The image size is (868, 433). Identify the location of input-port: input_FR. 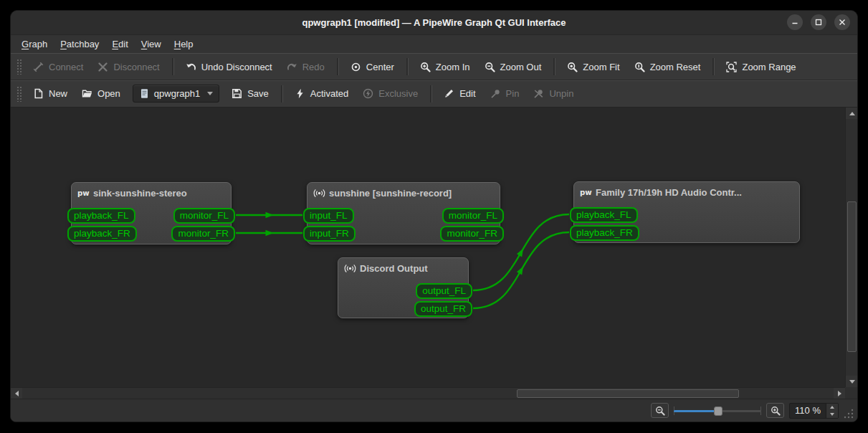
(330, 234).